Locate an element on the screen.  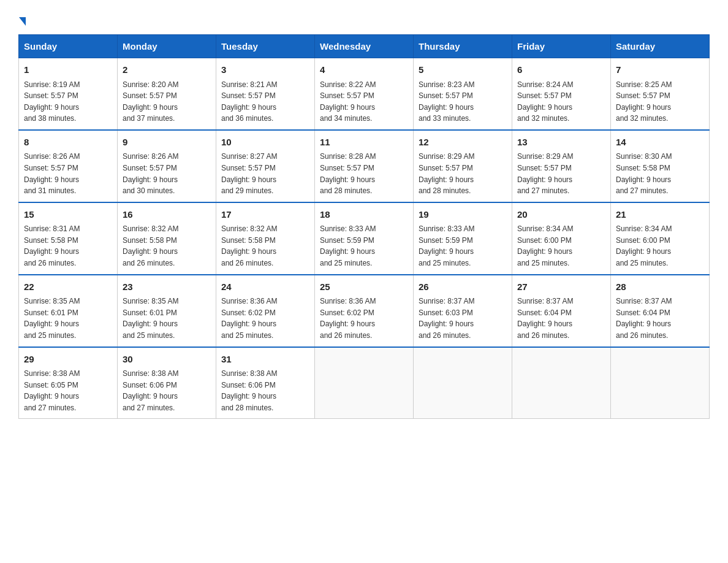
calendar-day-cell: 28Sunrise: 8:37 AMSunset: 6:04 PMDayligh… is located at coordinates (661, 311).